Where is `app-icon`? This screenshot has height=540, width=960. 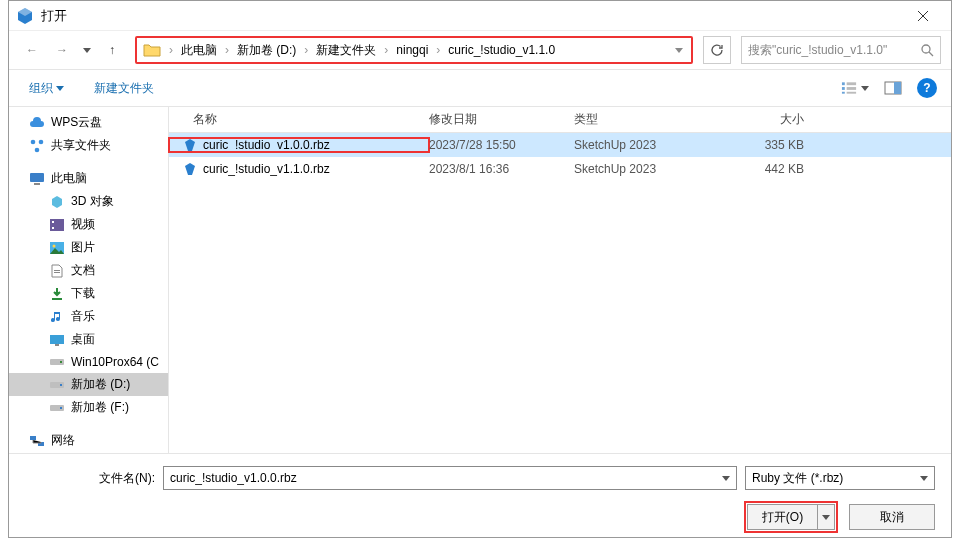 app-icon is located at coordinates (25, 16).